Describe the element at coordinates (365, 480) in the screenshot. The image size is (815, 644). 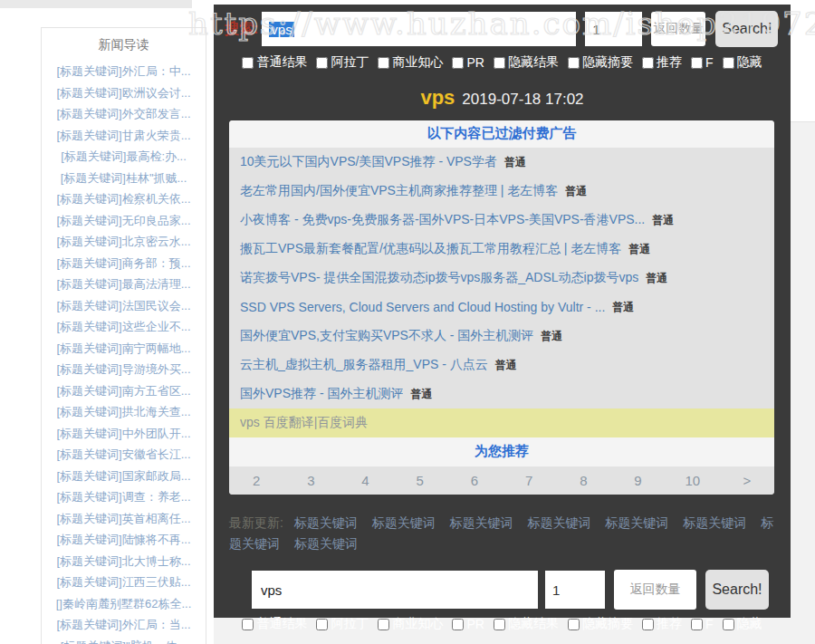
I see `page-4: 4` at that location.